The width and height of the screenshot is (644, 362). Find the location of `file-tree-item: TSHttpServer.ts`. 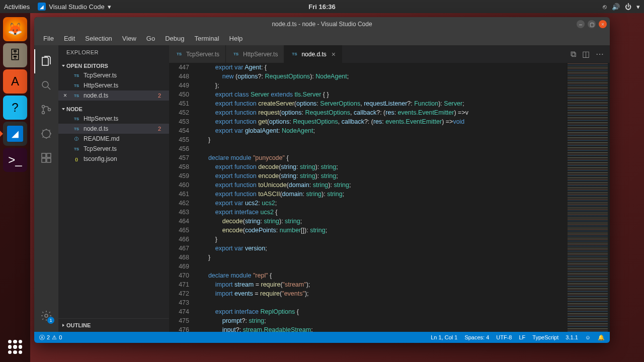

file-tree-item: TSHttpServer.ts is located at coordinates (114, 119).